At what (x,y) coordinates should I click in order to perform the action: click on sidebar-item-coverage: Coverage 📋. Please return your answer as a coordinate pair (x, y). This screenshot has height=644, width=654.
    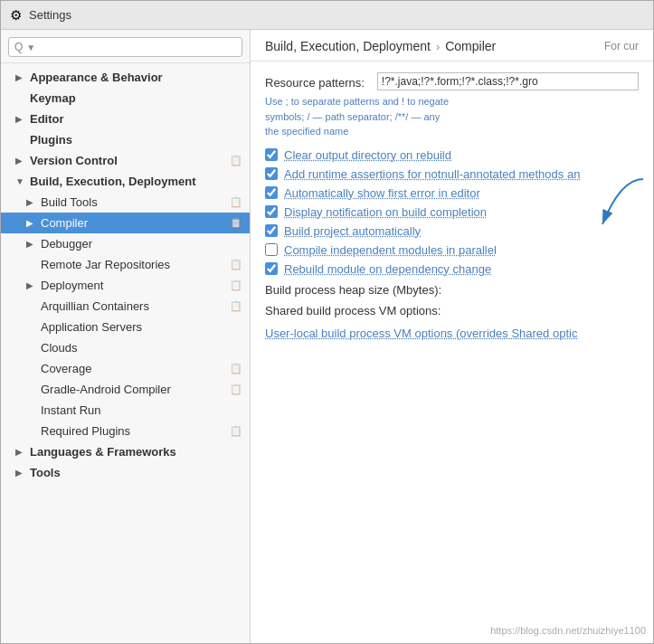
    Looking at the image, I should click on (125, 369).